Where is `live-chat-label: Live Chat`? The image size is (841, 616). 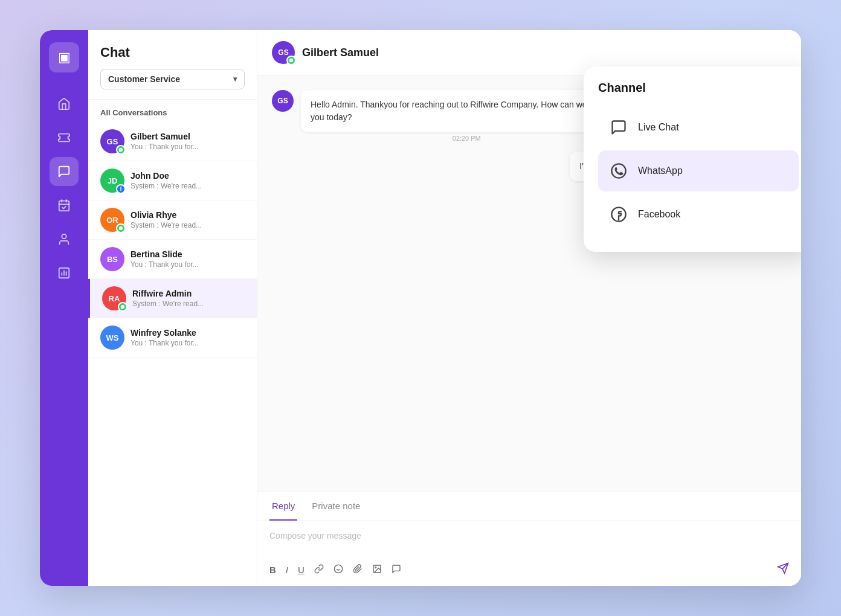 live-chat-label: Live Chat is located at coordinates (659, 127).